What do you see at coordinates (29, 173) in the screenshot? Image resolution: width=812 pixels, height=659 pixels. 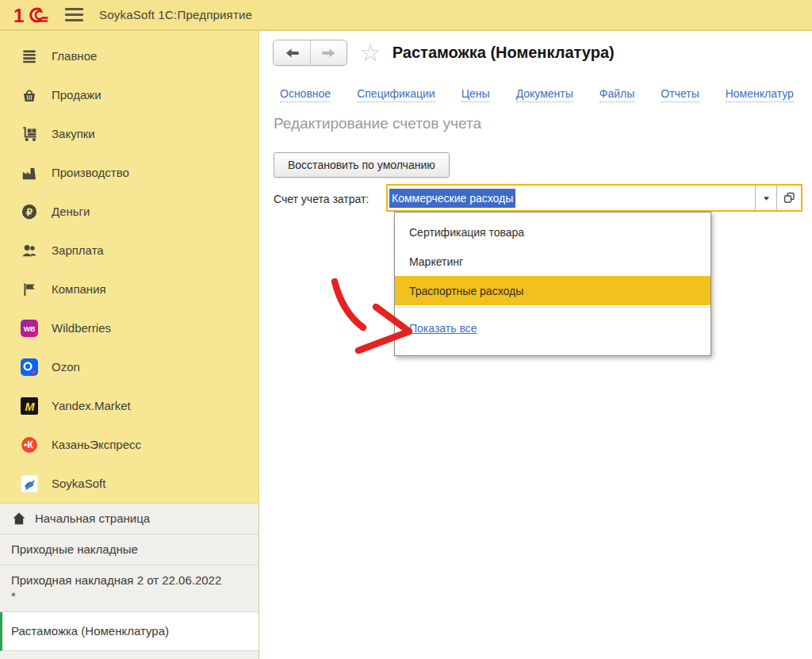 I see `factory-icon` at bounding box center [29, 173].